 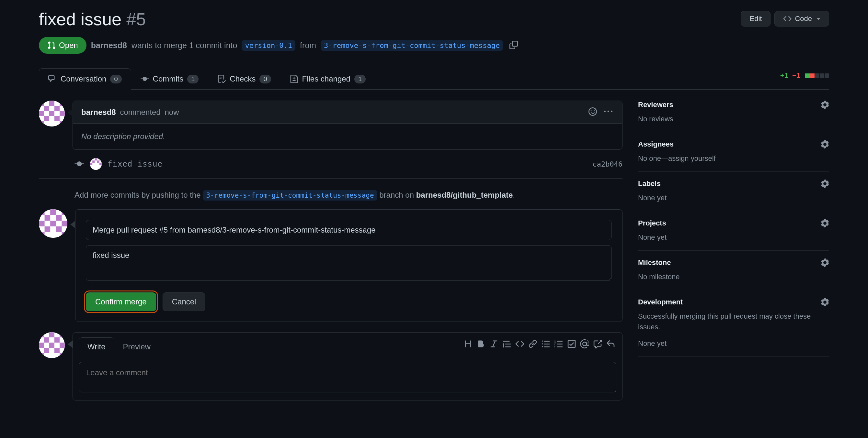 What do you see at coordinates (734, 198) in the screenshot?
I see `sidebar-labels-body: None yet` at bounding box center [734, 198].